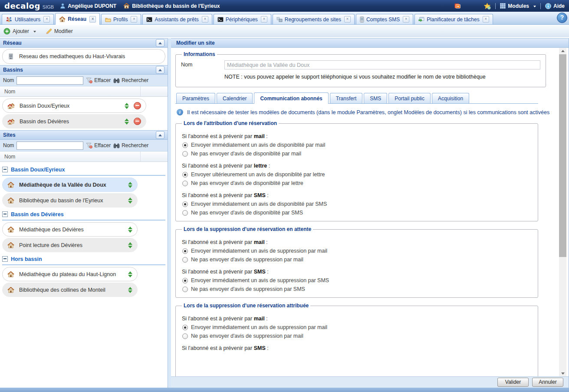  I want to click on help-menu: Aide, so click(555, 6).